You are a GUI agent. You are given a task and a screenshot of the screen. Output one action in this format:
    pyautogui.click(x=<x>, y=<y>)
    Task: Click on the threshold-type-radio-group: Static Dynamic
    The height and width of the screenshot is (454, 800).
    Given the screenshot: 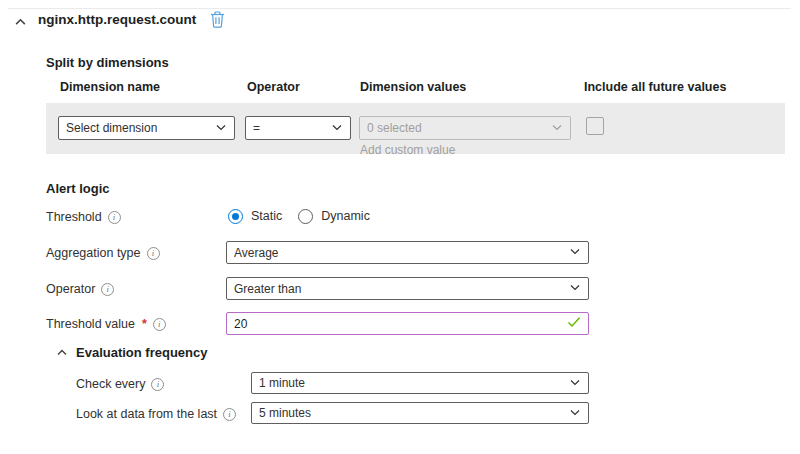 What is the action you would take?
    pyautogui.click(x=303, y=216)
    